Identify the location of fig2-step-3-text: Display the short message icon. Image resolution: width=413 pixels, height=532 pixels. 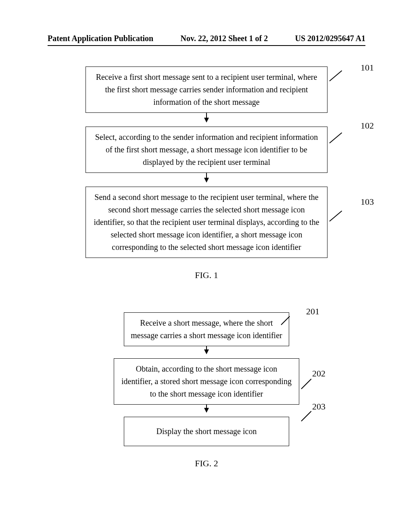
(206, 431).